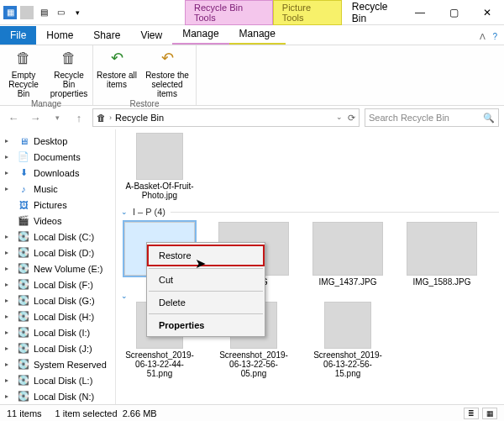 The height and width of the screenshot is (421, 504). What do you see at coordinates (378, 13) in the screenshot?
I see `window-title: Recycle Bin` at bounding box center [378, 13].